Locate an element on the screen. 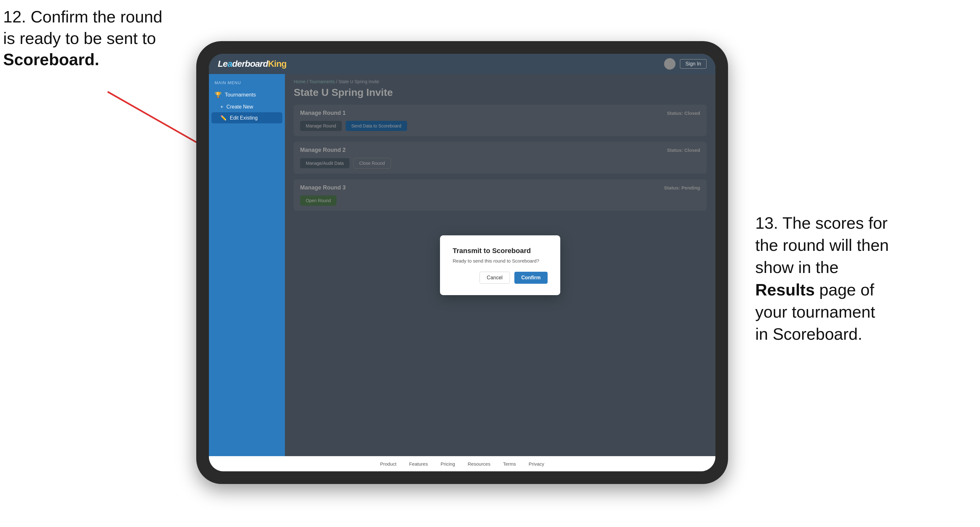 The image size is (980, 527). sidebar-item-tournaments: 🏆 Tournaments is located at coordinates (247, 95).